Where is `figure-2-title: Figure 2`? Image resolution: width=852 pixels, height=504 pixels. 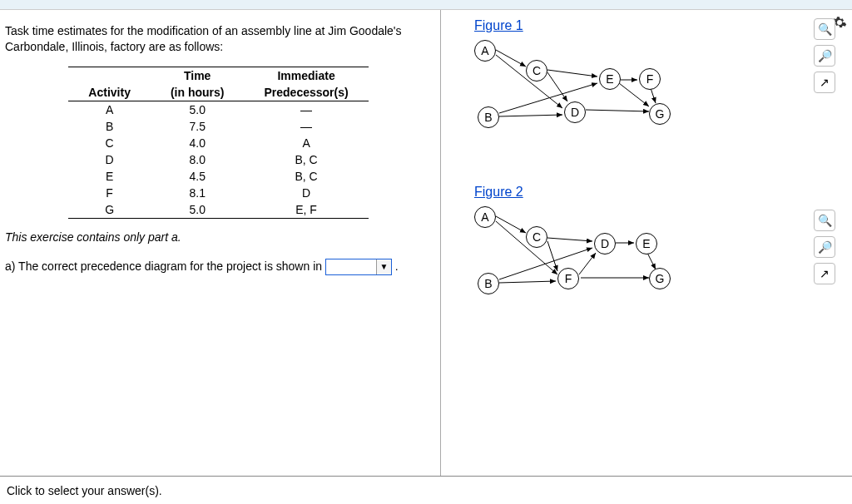
figure-2-title: Figure 2 is located at coordinates (607, 192).